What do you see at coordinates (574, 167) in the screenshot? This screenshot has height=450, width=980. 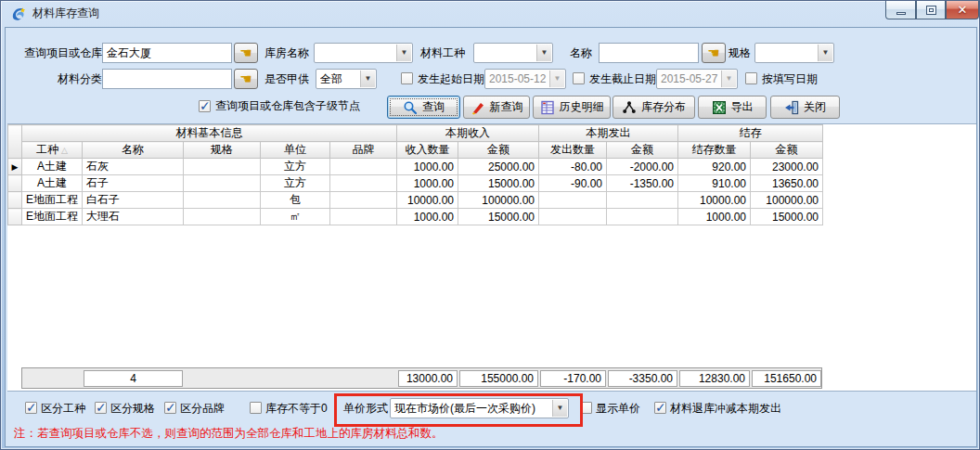 I see `cell-out-qty: -80.00` at bounding box center [574, 167].